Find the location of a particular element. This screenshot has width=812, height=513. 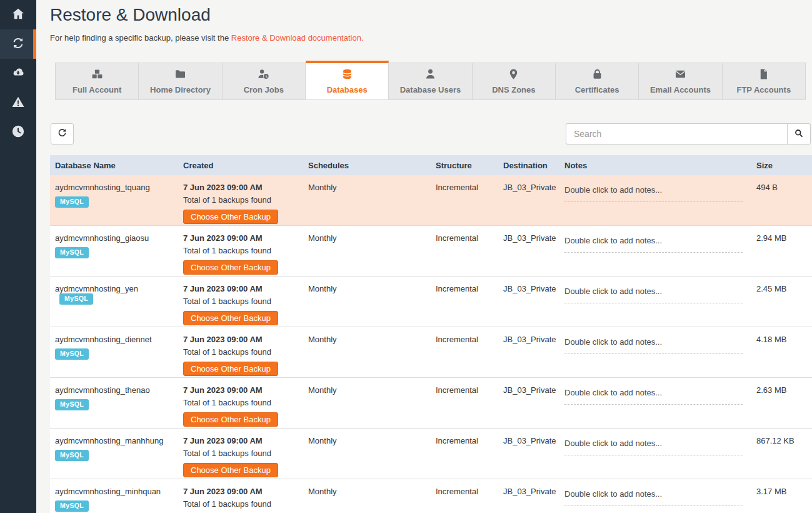

tab-ftp-accounts: FTP Accounts is located at coordinates (764, 81).